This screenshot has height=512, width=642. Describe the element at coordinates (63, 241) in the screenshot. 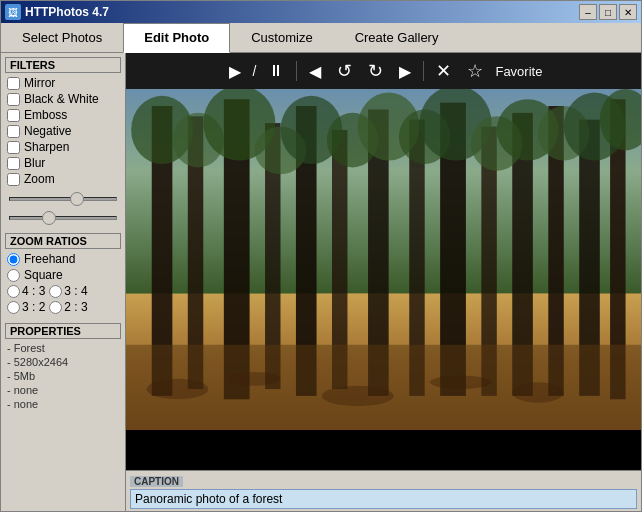

I see `zoom-ratios-header: ZOOM RATIOS` at that location.